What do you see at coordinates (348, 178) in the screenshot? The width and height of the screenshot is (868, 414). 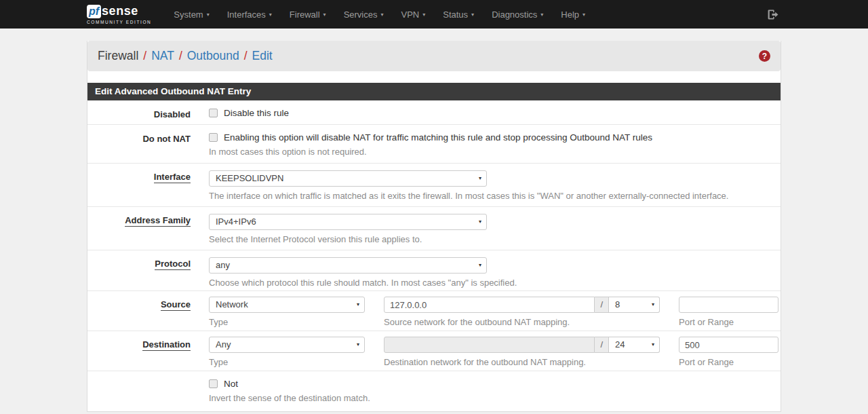 I see `interface-select: KEEPSOLIDVPN ▾` at bounding box center [348, 178].